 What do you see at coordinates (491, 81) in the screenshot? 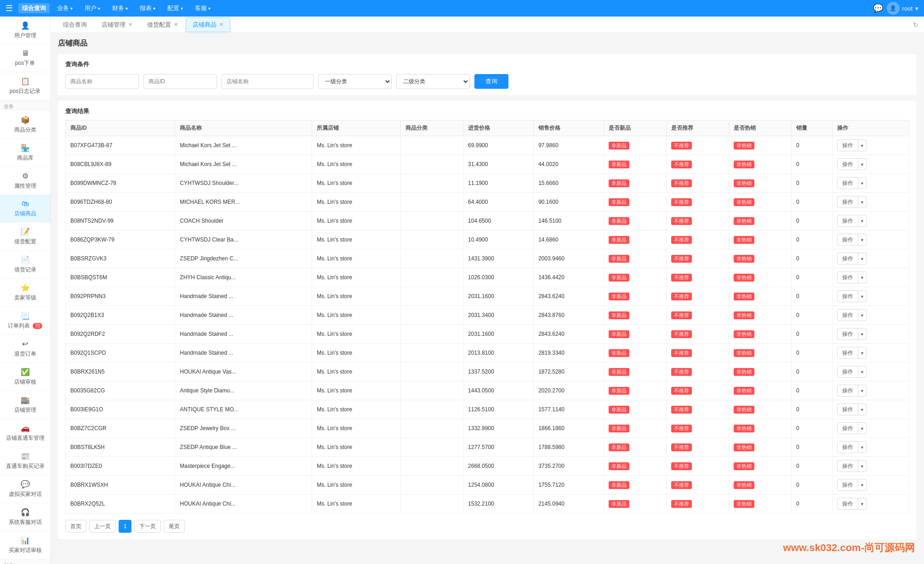
I see `query-button: 查询` at bounding box center [491, 81].